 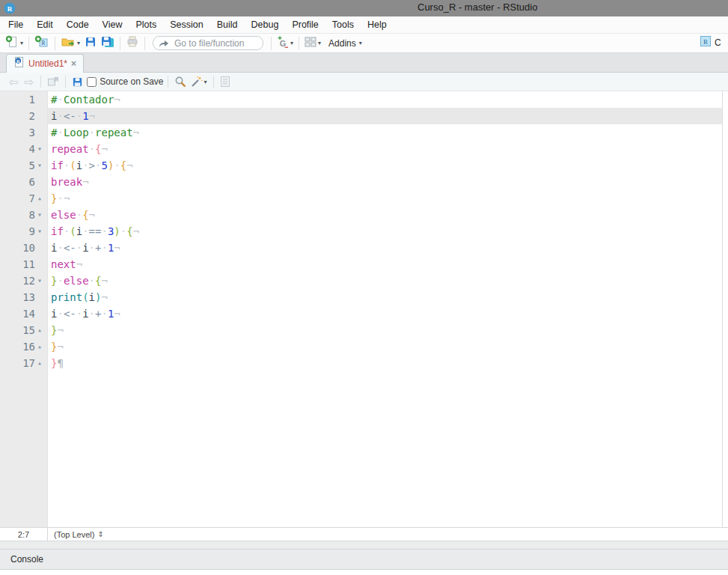 I want to click on line-number: 13, so click(x=19, y=297).